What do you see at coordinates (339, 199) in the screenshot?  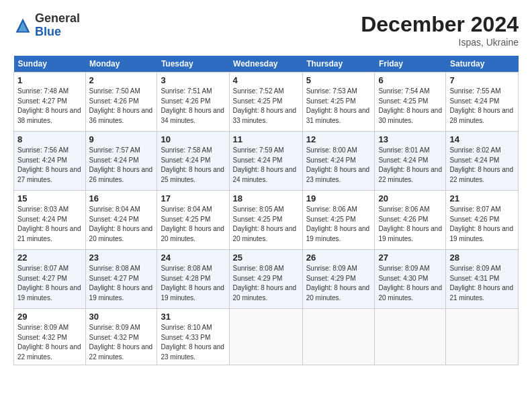 I see `day-number: 19` at bounding box center [339, 199].